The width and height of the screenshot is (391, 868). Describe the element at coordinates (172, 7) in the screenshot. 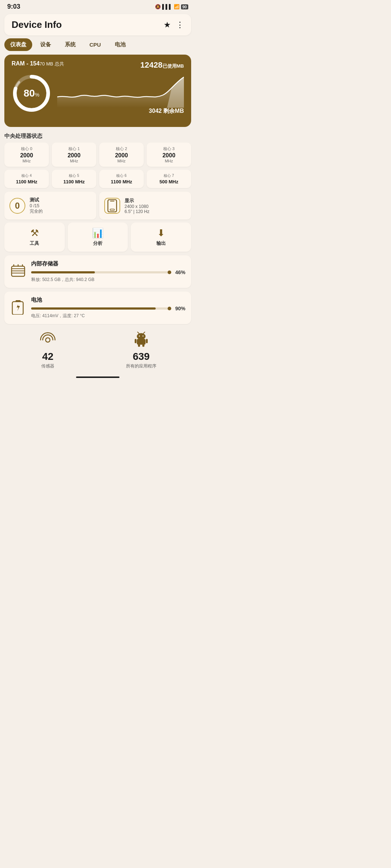

I see `status-icons: 🔕 ▌▌▌ 📶 90` at that location.